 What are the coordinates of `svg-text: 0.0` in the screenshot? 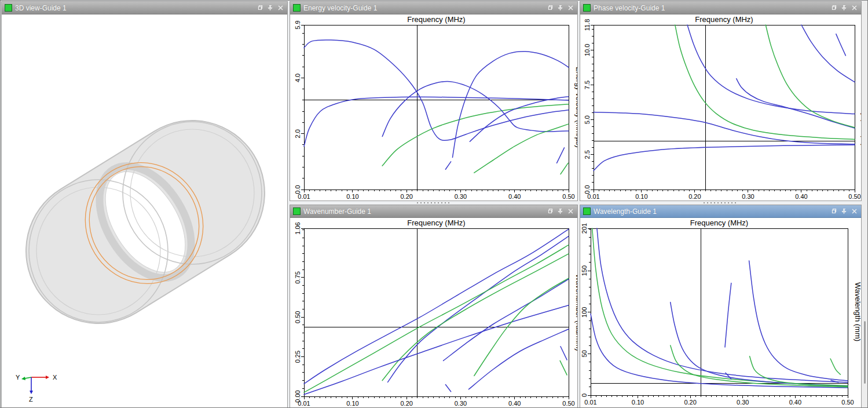 It's located at (587, 189).